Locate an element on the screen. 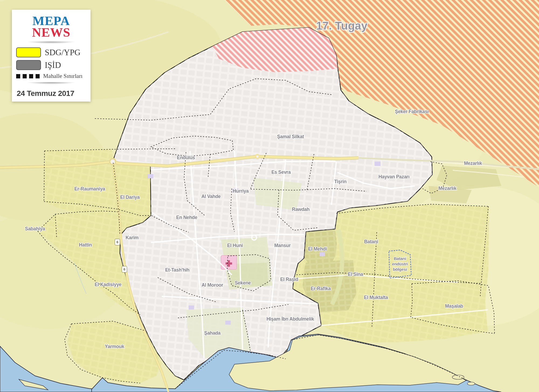  label-karim: Karim is located at coordinates (132, 238).